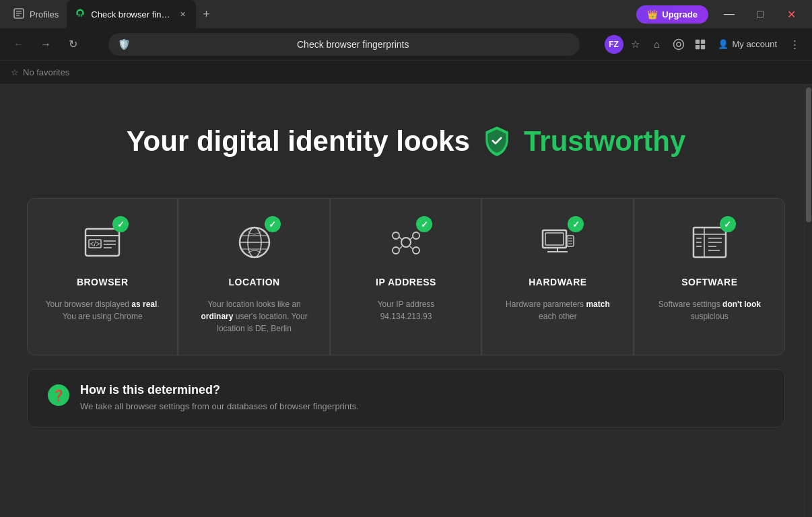 The image size is (812, 517). I want to click on ip-address-card: ✓ IP ADDRESS Your IP address94.134.213.9…, so click(407, 277).